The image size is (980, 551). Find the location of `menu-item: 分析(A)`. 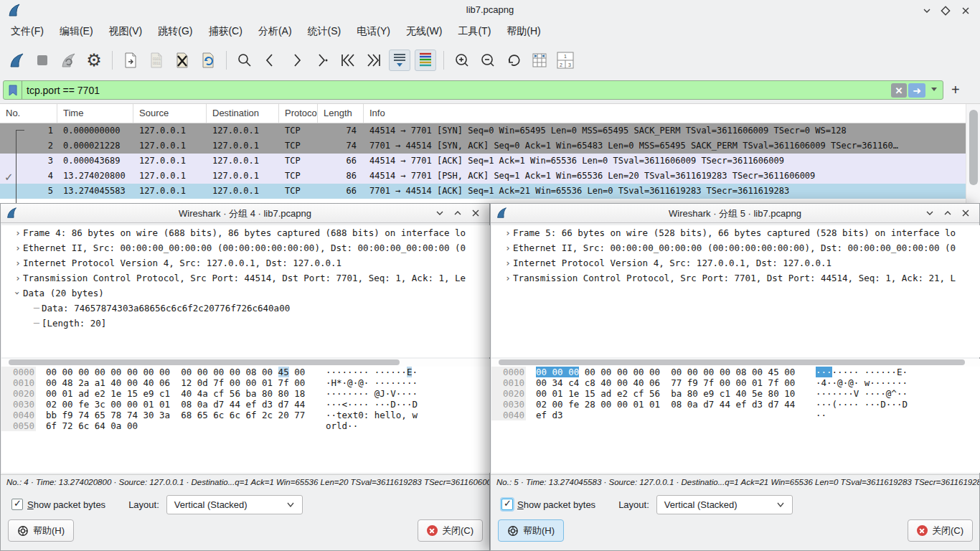

menu-item: 分析(A) is located at coordinates (275, 32).